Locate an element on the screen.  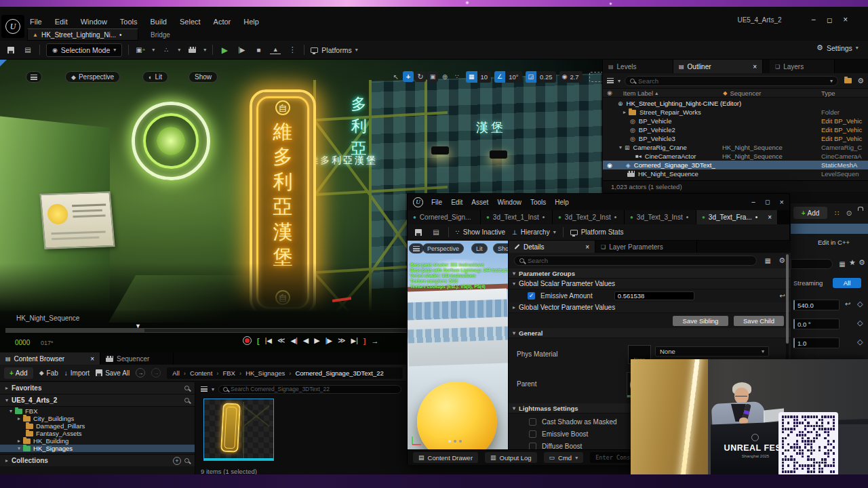
favorites-row: ▸Favorites is located at coordinates (98, 388).